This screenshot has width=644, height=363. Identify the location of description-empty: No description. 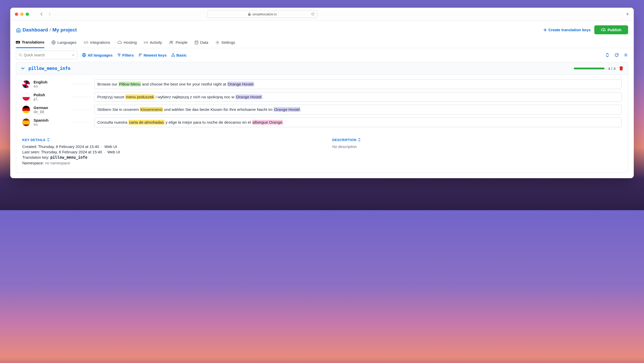
(477, 146).